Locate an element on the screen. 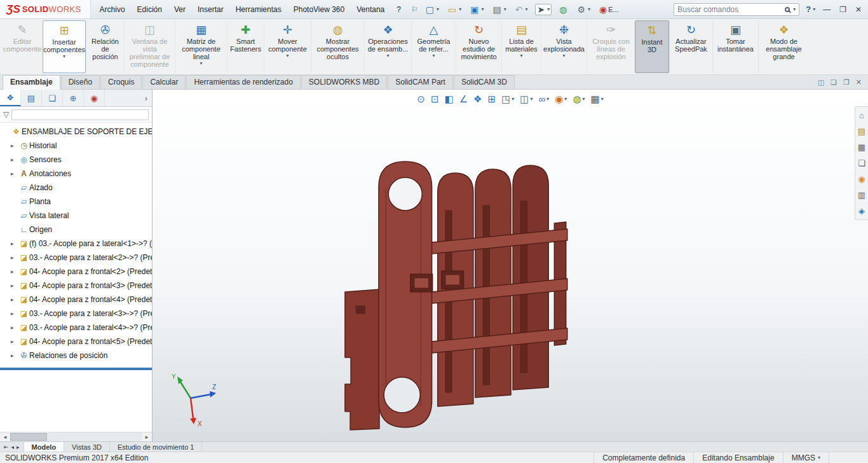 The height and width of the screenshot is (463, 868). tree-item: ▸ ◪ 03.- Acople para z lateral<2>->? (Pr… is located at coordinates (76, 258).